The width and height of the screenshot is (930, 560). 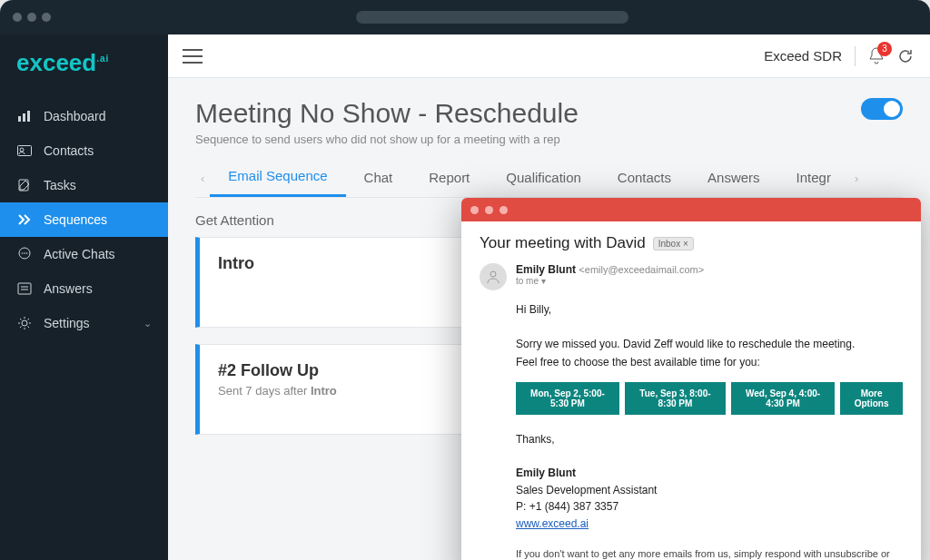 I want to click on time-slot-button: Mon, Sep 2, 5:00-5:30 PM, so click(x=568, y=398).